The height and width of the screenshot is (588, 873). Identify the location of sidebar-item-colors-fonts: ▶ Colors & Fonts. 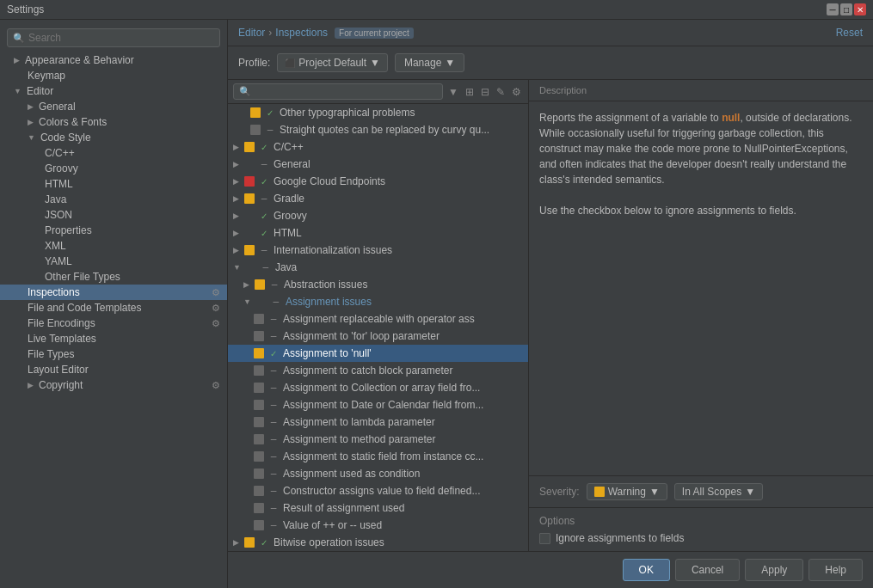
(114, 122).